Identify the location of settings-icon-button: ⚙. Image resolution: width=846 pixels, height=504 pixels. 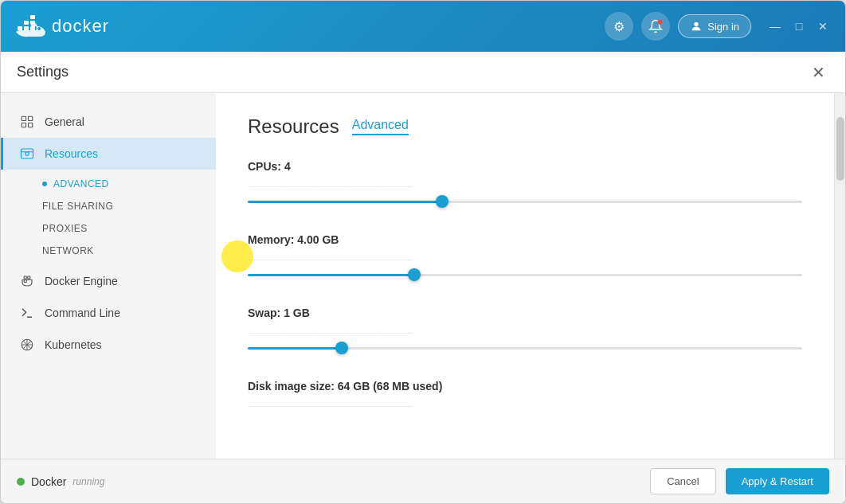
(619, 26).